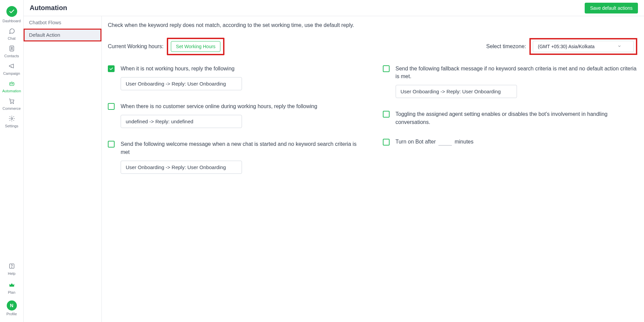  What do you see at coordinates (517, 118) in the screenshot?
I see `option-label: Toggling the assigned agent setting enab…` at bounding box center [517, 118].